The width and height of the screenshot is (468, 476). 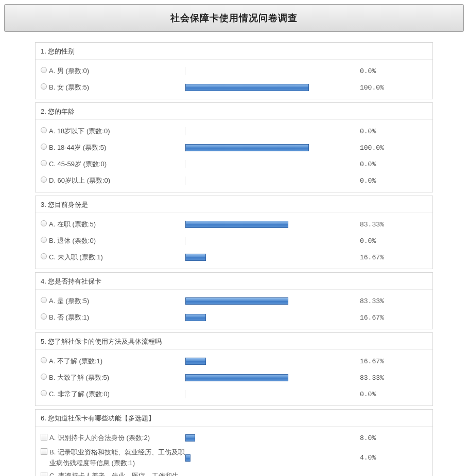 I want to click on option-text: D. 60岁以上 (票数:0), so click(x=79, y=181).